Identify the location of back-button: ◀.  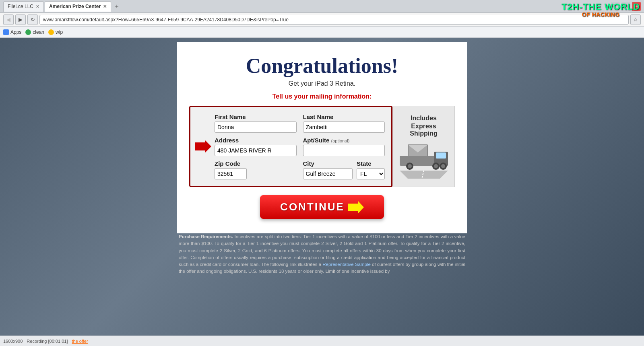
(8, 20).